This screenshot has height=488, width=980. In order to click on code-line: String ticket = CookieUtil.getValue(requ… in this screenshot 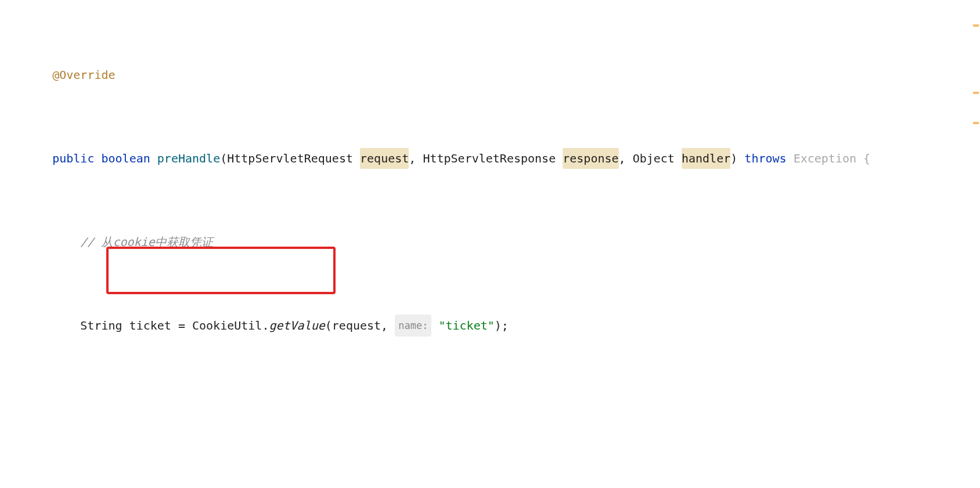, I will do `click(502, 326)`.